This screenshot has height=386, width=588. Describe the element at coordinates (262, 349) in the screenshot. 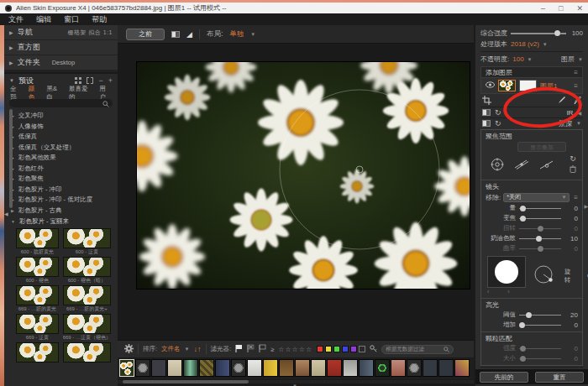

I see `flag-unflagged-icon` at that location.